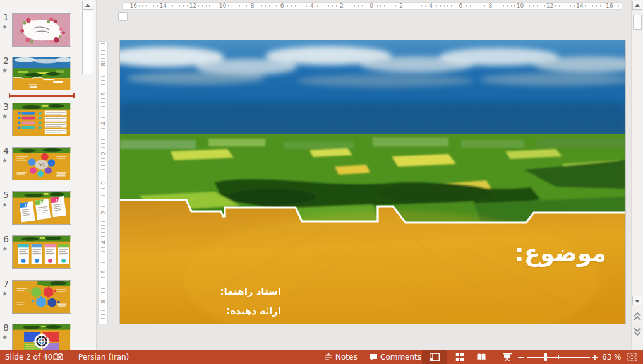 This screenshot has width=643, height=364. What do you see at coordinates (40, 164) in the screenshot?
I see `slide-thumbnail-4: 4 ★` at bounding box center [40, 164].